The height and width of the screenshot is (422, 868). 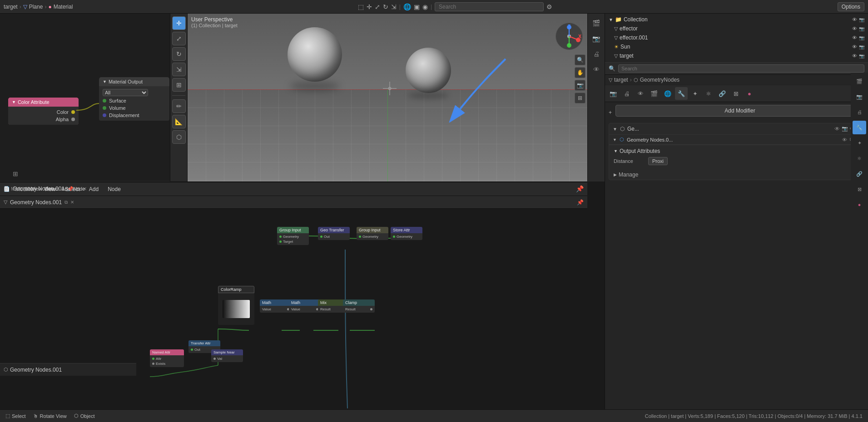 What do you see at coordinates (622, 140) in the screenshot?
I see `sub-mod-icon: ⬡` at bounding box center [622, 140].